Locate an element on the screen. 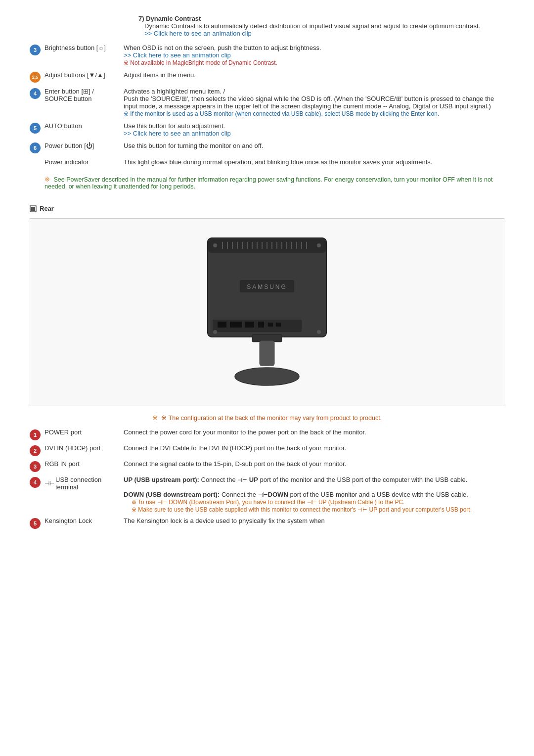 This screenshot has height=756, width=534. brightness-label: Brightness button [☼] is located at coordinates (84, 47).